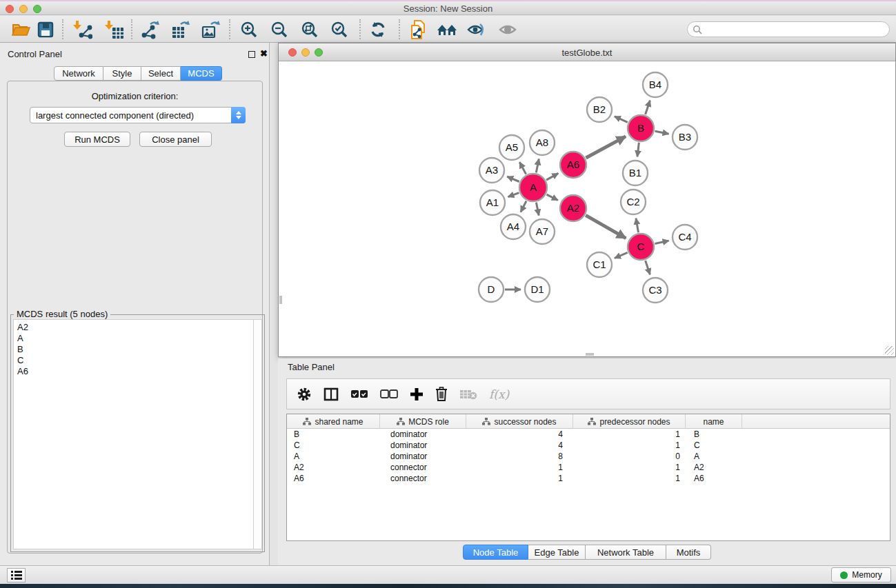 This screenshot has height=588, width=896. I want to click on network-horizontal-scroll-thumb, so click(590, 354).